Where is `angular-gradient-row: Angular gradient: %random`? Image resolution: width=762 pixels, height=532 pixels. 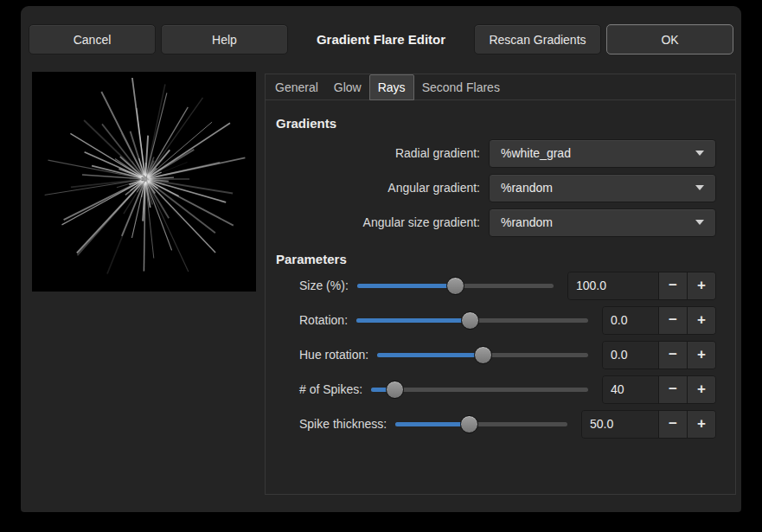 angular-gradient-row: Angular gradient: %random is located at coordinates (496, 188).